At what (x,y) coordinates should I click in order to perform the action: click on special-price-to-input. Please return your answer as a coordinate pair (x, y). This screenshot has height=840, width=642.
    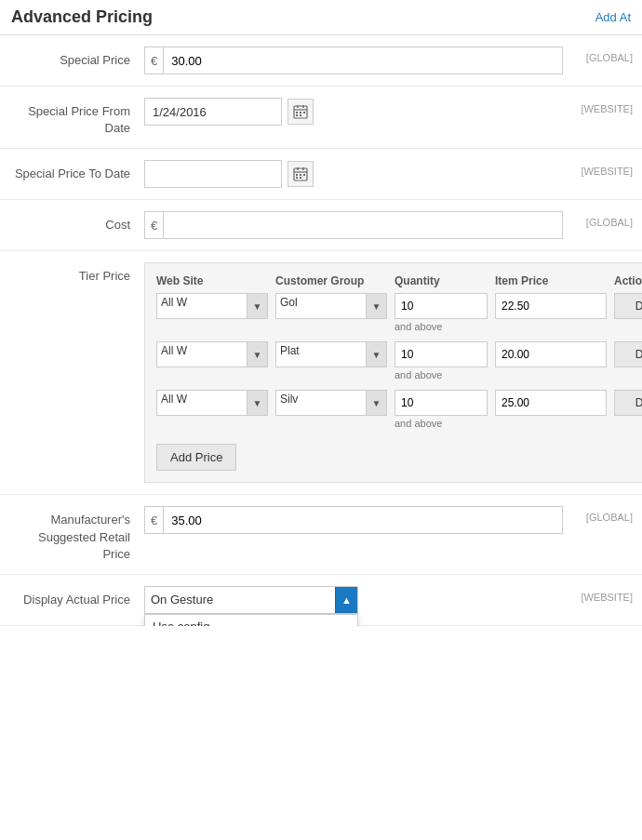
    Looking at the image, I should click on (213, 174).